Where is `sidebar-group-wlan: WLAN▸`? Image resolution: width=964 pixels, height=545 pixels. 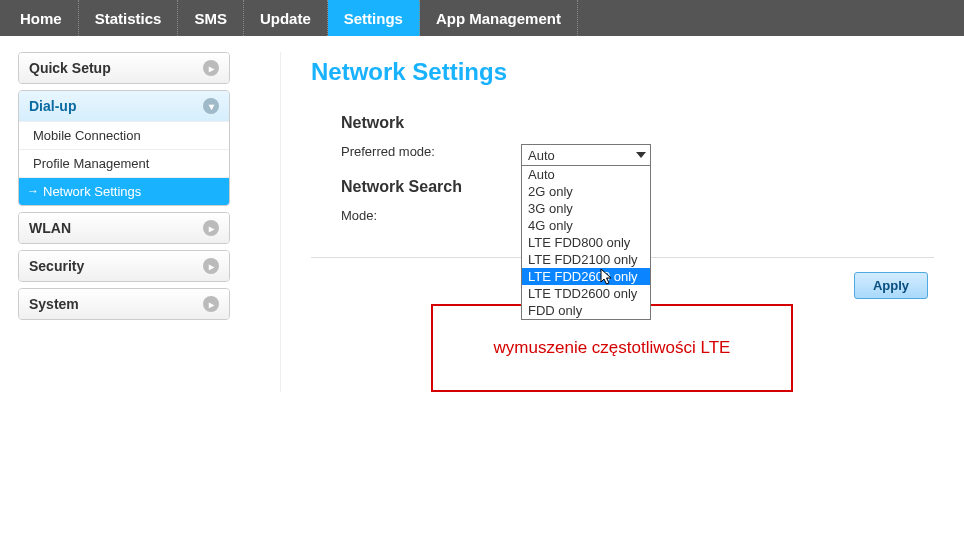 sidebar-group-wlan: WLAN▸ is located at coordinates (124, 228).